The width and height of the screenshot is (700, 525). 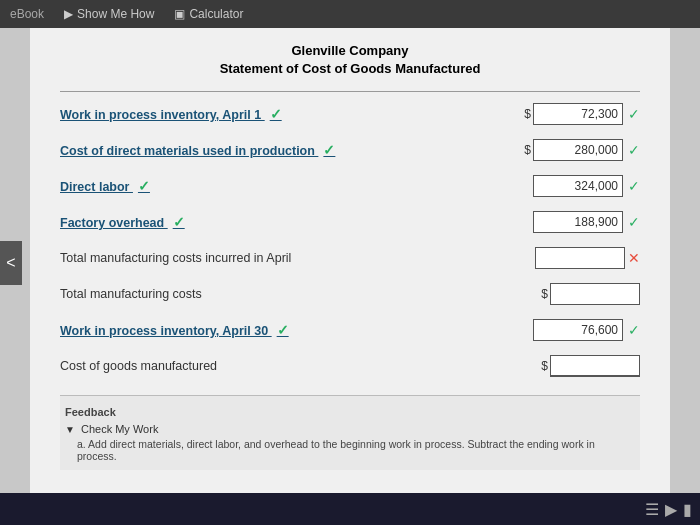 I want to click on total-mfg-incurred-input-group: ✕, so click(x=588, y=258).